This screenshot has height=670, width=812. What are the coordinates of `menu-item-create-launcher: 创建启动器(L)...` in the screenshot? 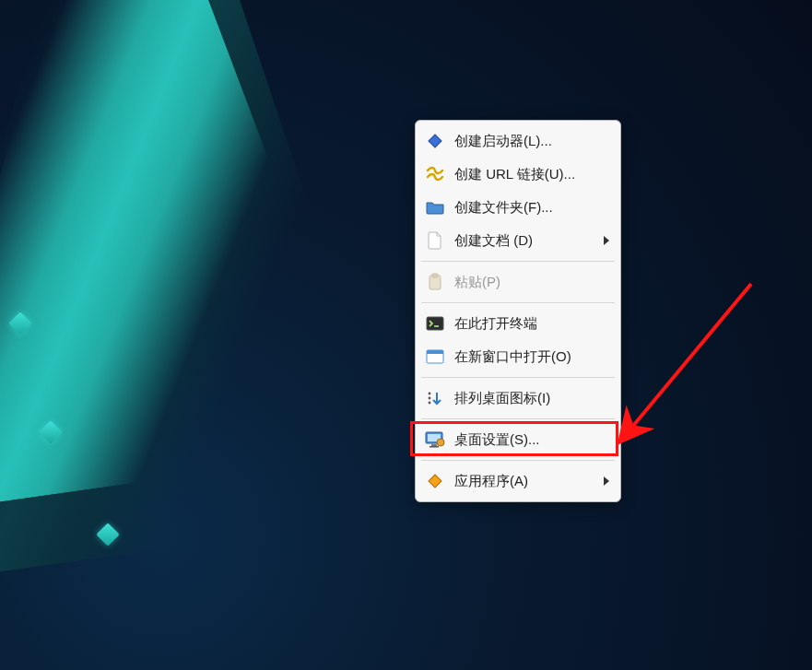 It's located at (518, 141).